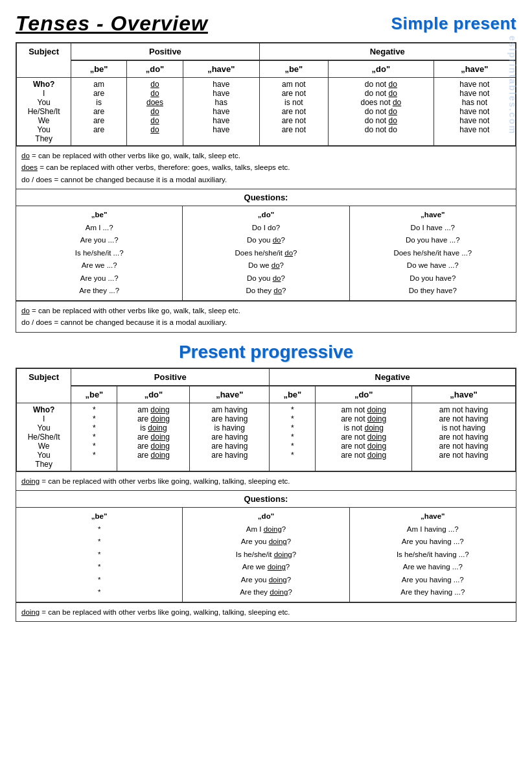 The width and height of the screenshot is (532, 758). I want to click on pp-do-neg: am not doingare not doingis not doingare…, so click(364, 437).